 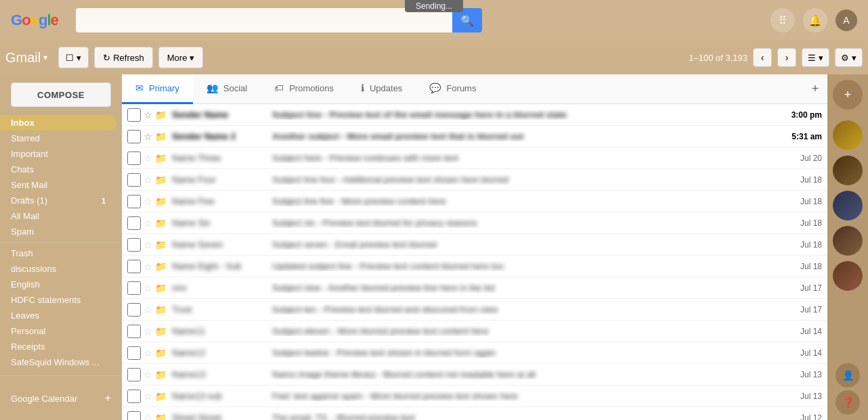 What do you see at coordinates (181, 57) in the screenshot?
I see `more-button: More ▾` at bounding box center [181, 57].